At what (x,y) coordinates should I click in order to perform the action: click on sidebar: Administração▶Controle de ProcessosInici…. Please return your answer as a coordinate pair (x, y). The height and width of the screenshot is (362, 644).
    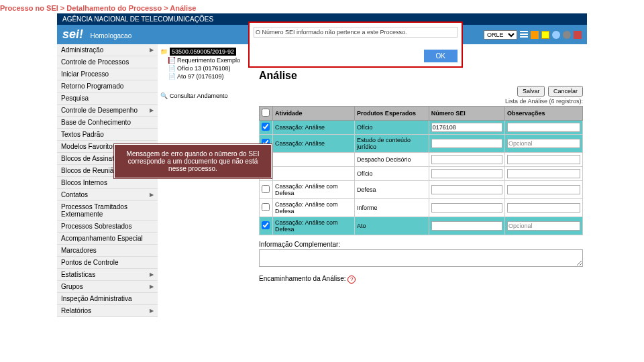
    Looking at the image, I should click on (107, 181).